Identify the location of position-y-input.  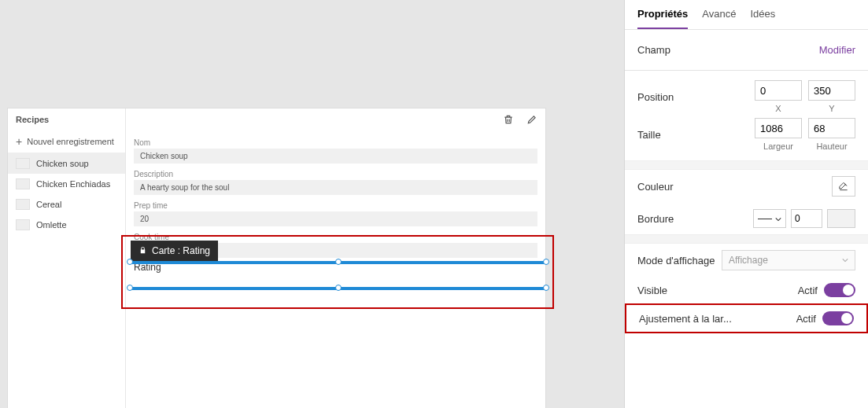
(832, 90).